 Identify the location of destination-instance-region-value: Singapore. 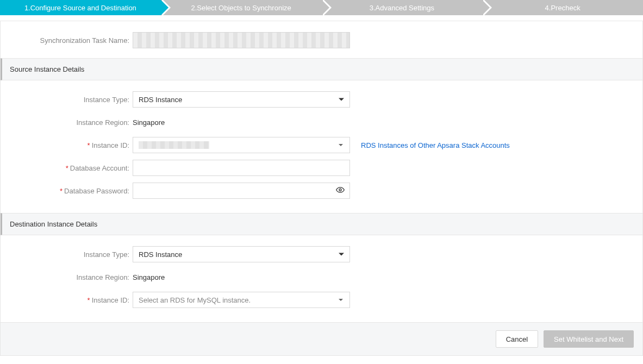
(149, 277).